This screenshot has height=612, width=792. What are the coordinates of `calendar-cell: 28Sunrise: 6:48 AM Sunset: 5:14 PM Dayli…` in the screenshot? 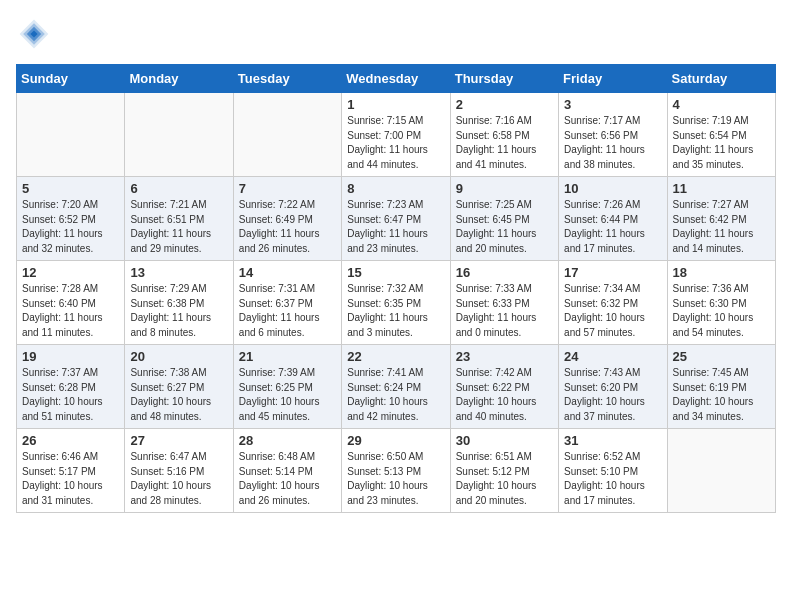 It's located at (287, 471).